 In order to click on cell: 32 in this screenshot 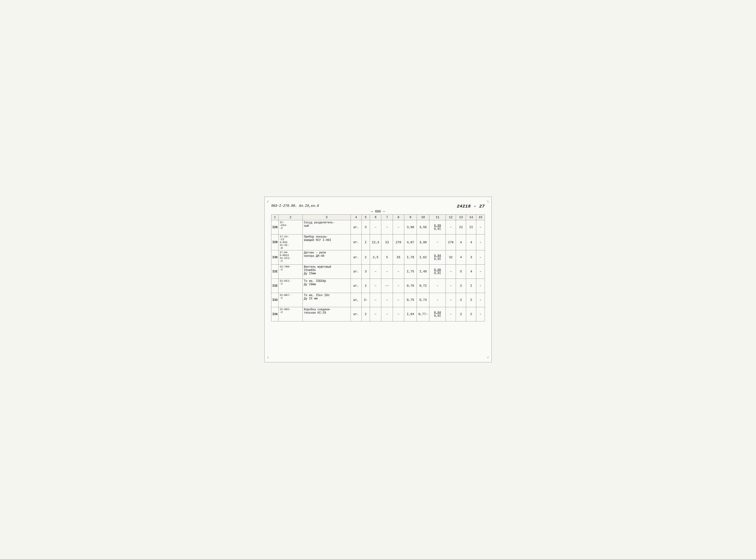, I will do `click(451, 258)`.